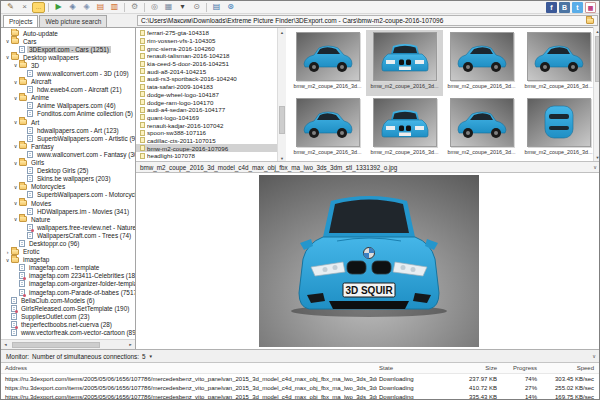 The image size is (600, 400). I want to click on column-header-state: State, so click(413, 368).